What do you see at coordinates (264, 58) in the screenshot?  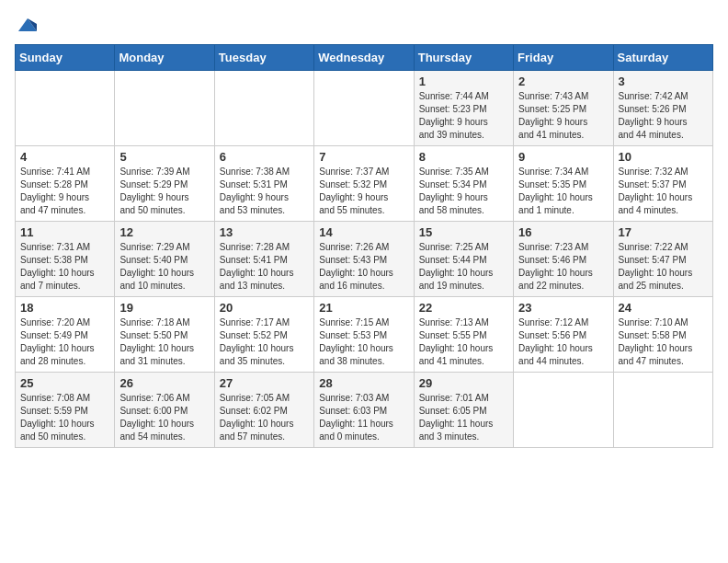 I see `day-of-week-header: Tuesday` at bounding box center [264, 58].